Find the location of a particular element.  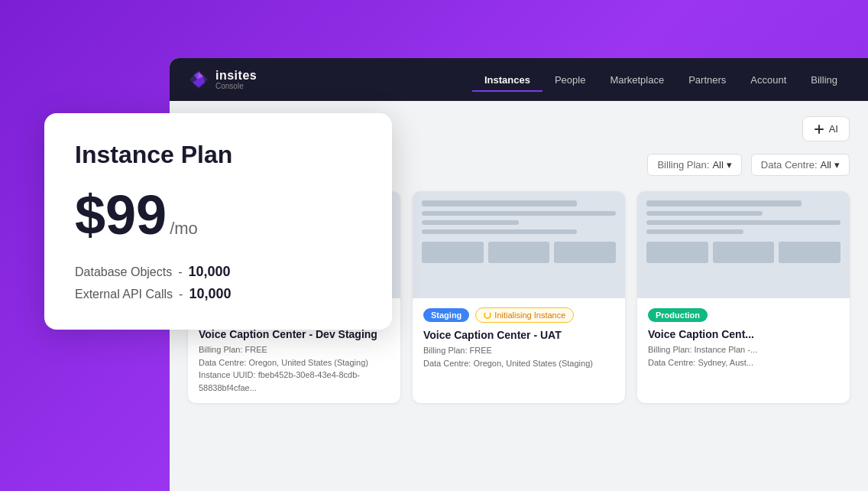

uuid-text-1: Instance UUID: fbeb452b-30e8-43e4-8cdb-5… is located at coordinates (294, 381).